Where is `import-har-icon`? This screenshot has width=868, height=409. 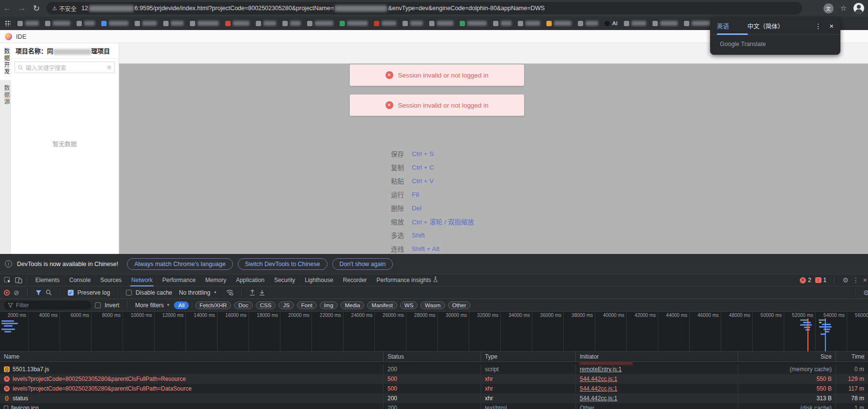 import-har-icon is located at coordinates (252, 293).